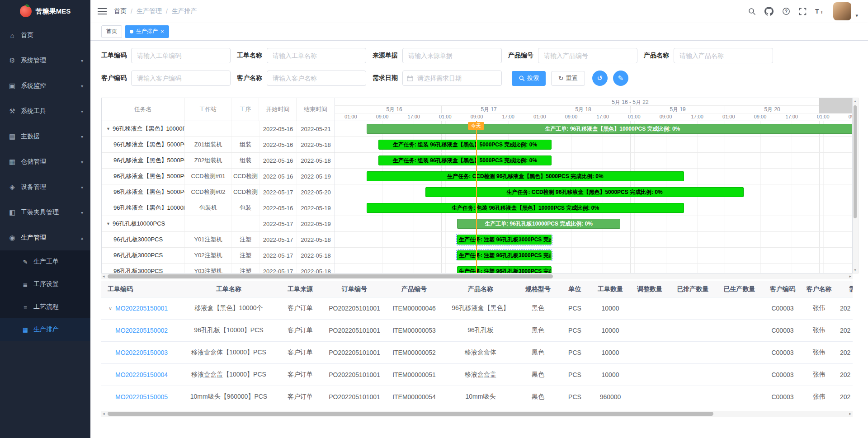  What do you see at coordinates (218, 193) in the screenshot?
I see `gantt-table-row: 96孔移液盒【黑色】5000PCSCCD检测#02CCD检测2022-05-17…` at bounding box center [218, 193].